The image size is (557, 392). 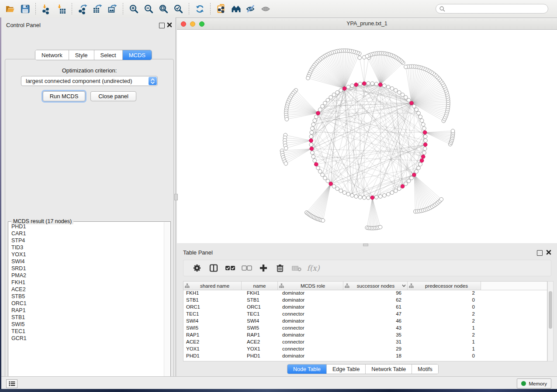 What do you see at coordinates (376, 329) in the screenshot?
I see `cell-successor-nodes: 43` at bounding box center [376, 329].